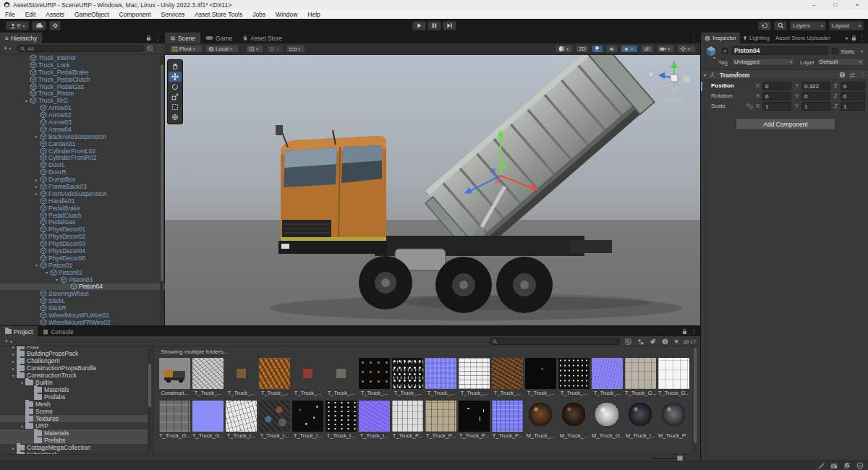  What do you see at coordinates (82, 115) in the screenshot?
I see `hierarchy-item: Arrow02` at bounding box center [82, 115].